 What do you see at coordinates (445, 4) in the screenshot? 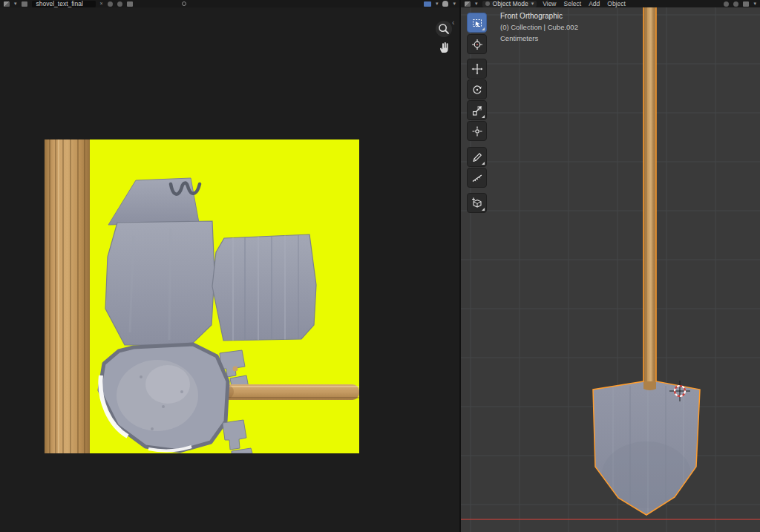
I see `user-icon` at bounding box center [445, 4].